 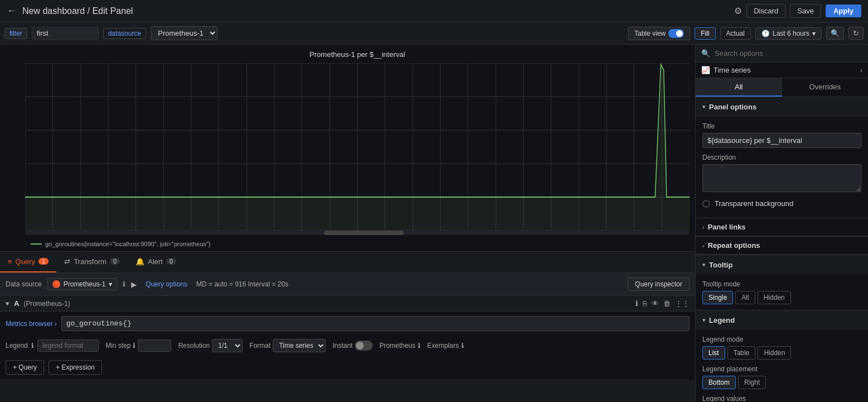 I want to click on panel-title-input, so click(x=782, y=141).